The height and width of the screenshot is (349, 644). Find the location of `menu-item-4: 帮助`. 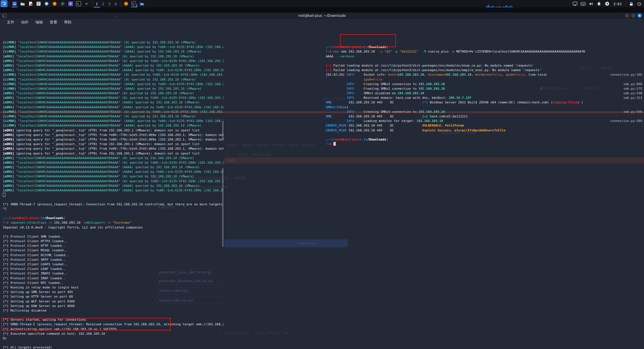

menu-item-4: 帮助 is located at coordinates (68, 22).